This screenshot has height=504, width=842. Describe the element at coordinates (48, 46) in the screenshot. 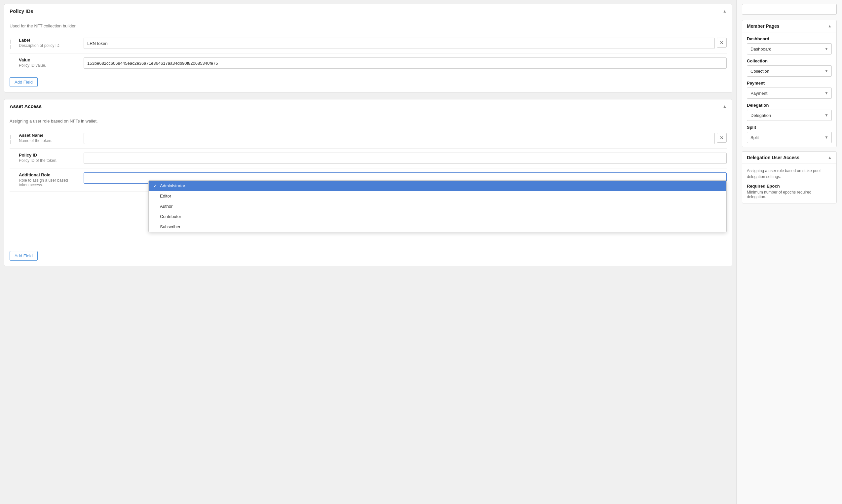

I see `label-field-description: Description of policy ID.` at that location.